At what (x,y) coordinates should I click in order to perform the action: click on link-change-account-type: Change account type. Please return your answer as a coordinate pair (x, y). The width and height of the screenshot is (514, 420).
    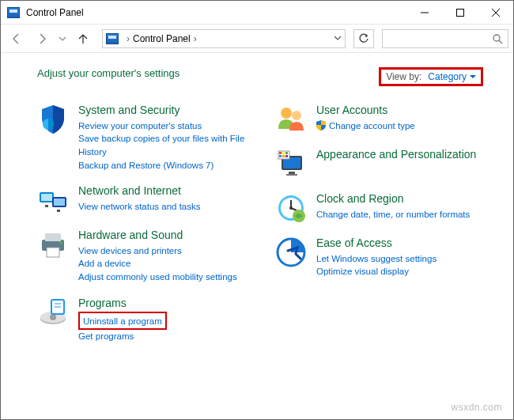
    Looking at the image, I should click on (372, 127).